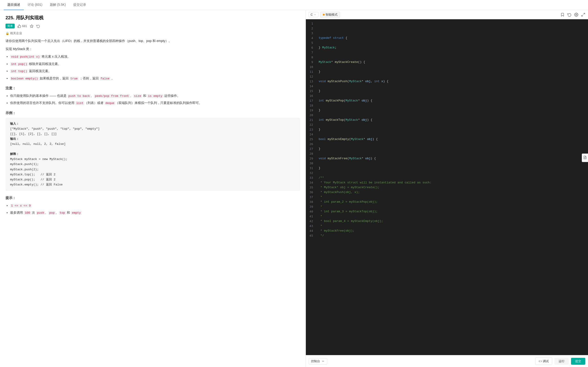  Describe the element at coordinates (14, 5) in the screenshot. I see `tab-description: 题目描述` at that location.